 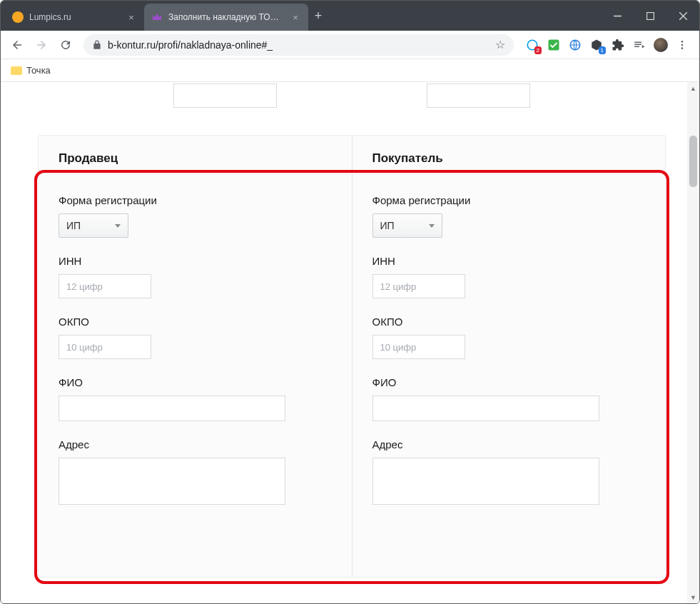 I want to click on buyer-fio-input, so click(x=486, y=408).